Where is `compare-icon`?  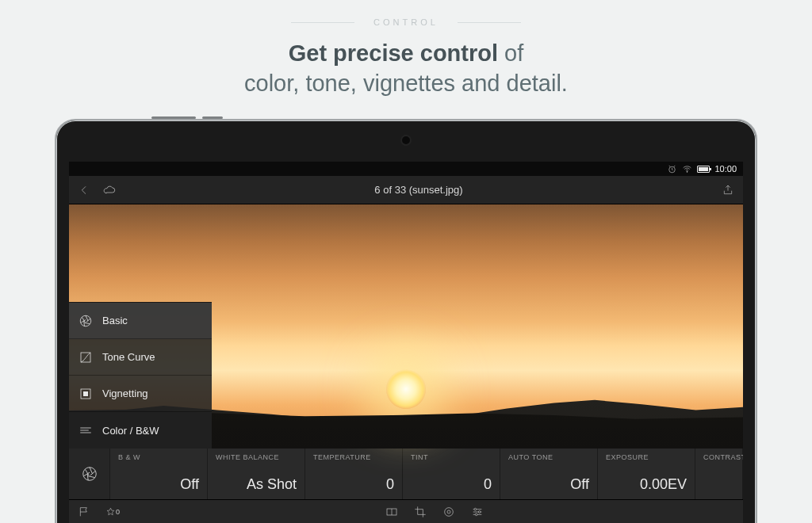
compare-icon is located at coordinates (392, 512).